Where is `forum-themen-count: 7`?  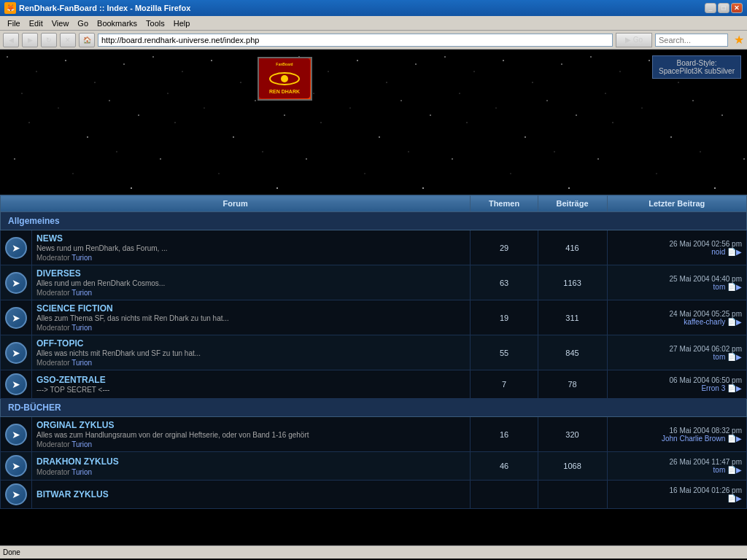
forum-themen-count: 7 is located at coordinates (504, 385).